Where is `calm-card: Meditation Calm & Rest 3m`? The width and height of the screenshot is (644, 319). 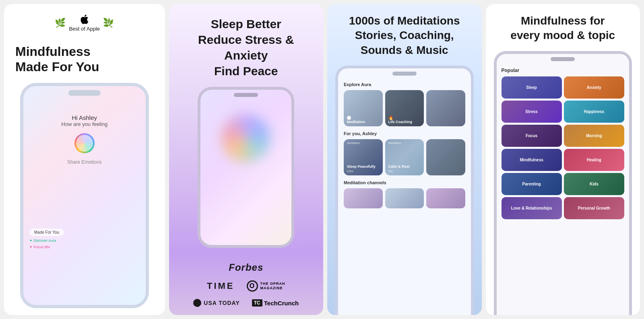
calm-card: Meditation Calm & Rest 3m is located at coordinates (405, 157).